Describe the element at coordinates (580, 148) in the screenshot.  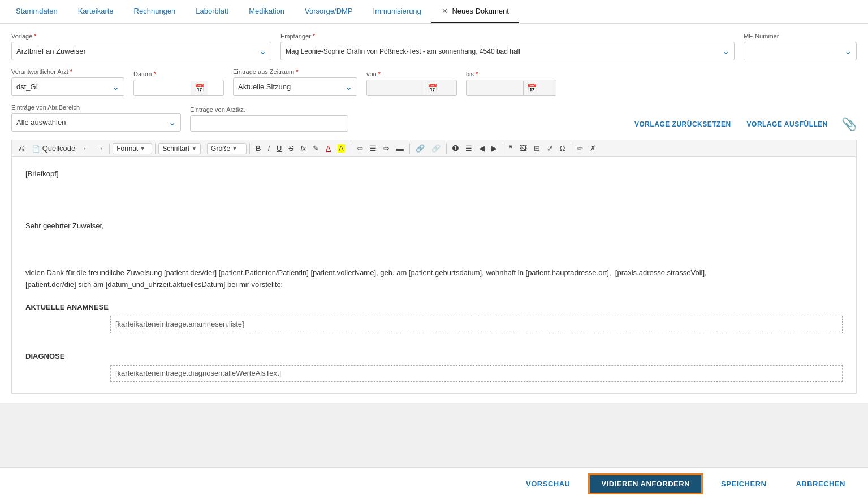
I see `eraser-button: ✏` at that location.